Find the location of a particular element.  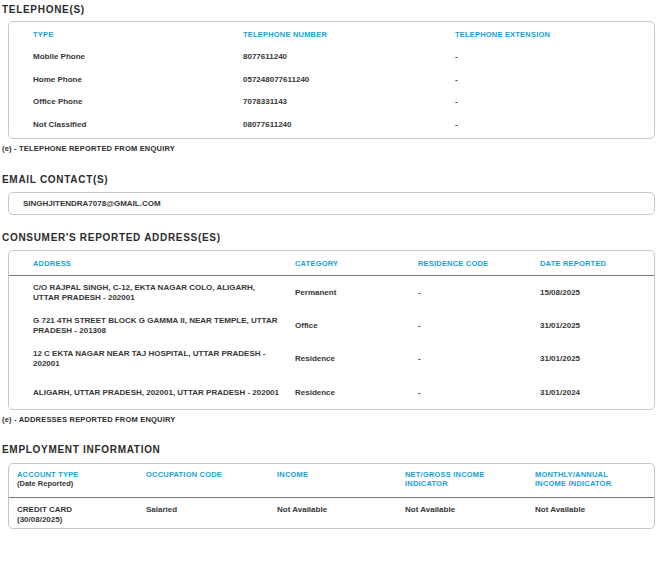

column-header-income: INCOME is located at coordinates (341, 474).